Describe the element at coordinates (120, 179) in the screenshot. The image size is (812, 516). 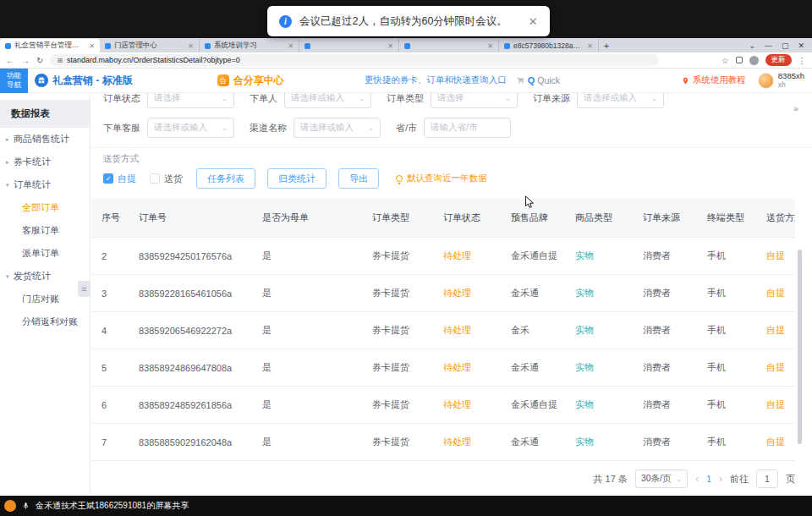
I see `checkbox-self-pickup: ✓ 自提` at that location.